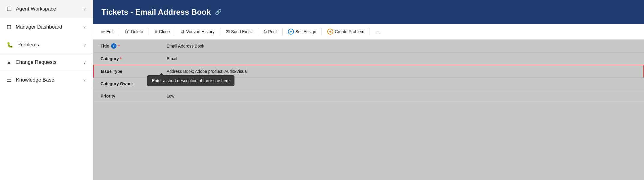  I want to click on more-label: ..., so click(378, 32).